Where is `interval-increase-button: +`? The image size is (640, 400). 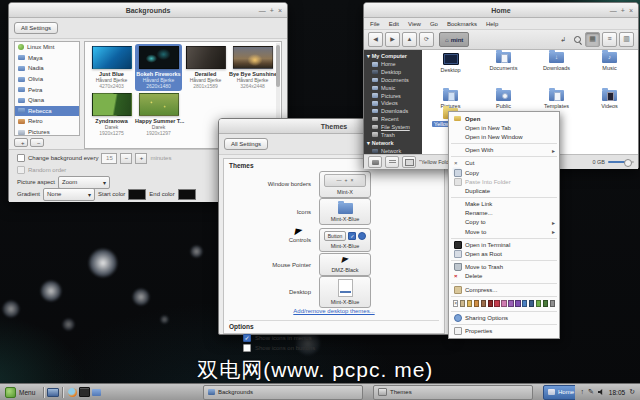
interval-increase-button: + is located at coordinates (141, 158).